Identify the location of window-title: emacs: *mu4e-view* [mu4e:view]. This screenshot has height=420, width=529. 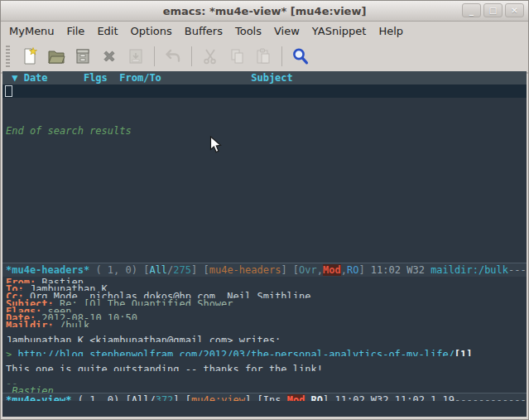
(265, 12).